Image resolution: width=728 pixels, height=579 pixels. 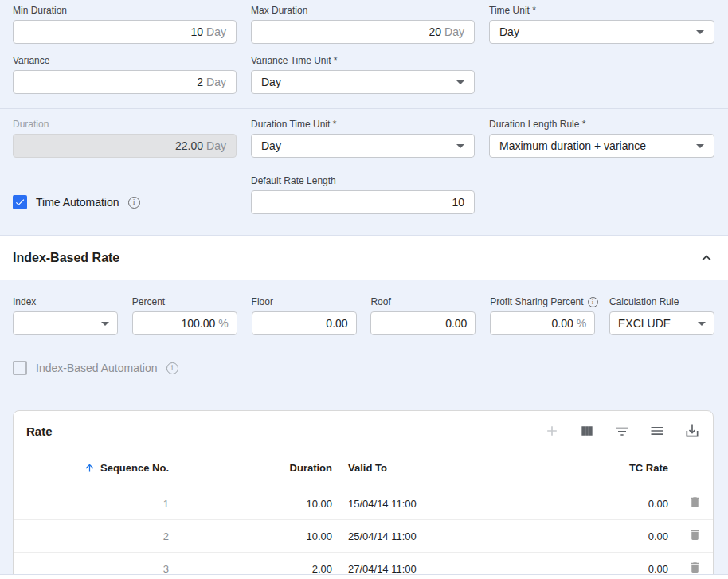 What do you see at coordinates (304, 302) in the screenshot?
I see `floor-label: Floor` at bounding box center [304, 302].